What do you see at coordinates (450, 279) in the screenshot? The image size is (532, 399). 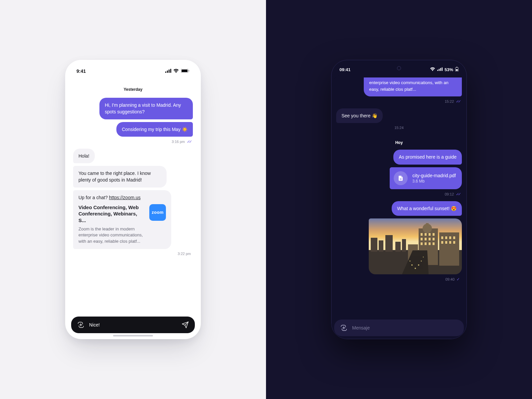 I see `timestamp: 09:40` at bounding box center [450, 279].